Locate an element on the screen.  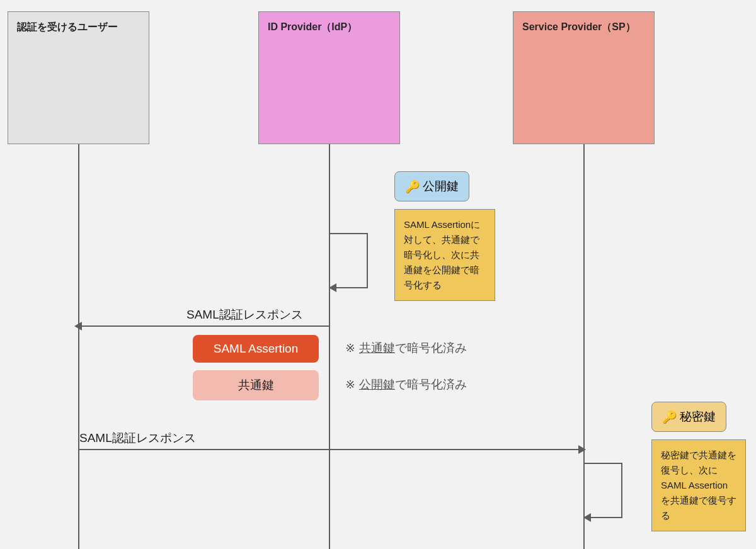
participant-idp: ID Provider（IdP） is located at coordinates (329, 78).